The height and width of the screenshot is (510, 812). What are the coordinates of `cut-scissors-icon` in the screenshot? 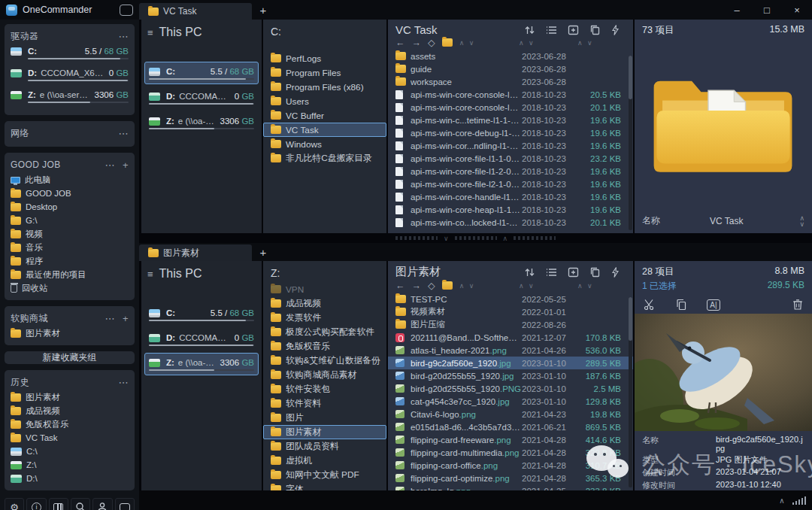 It's located at (650, 305).